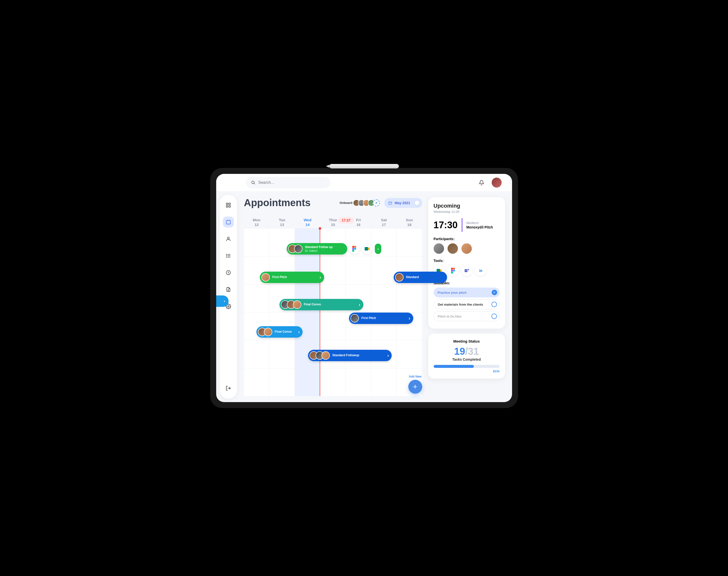 The image size is (728, 576). Describe the element at coordinates (497, 183) in the screenshot. I see `user-avatar` at that location.